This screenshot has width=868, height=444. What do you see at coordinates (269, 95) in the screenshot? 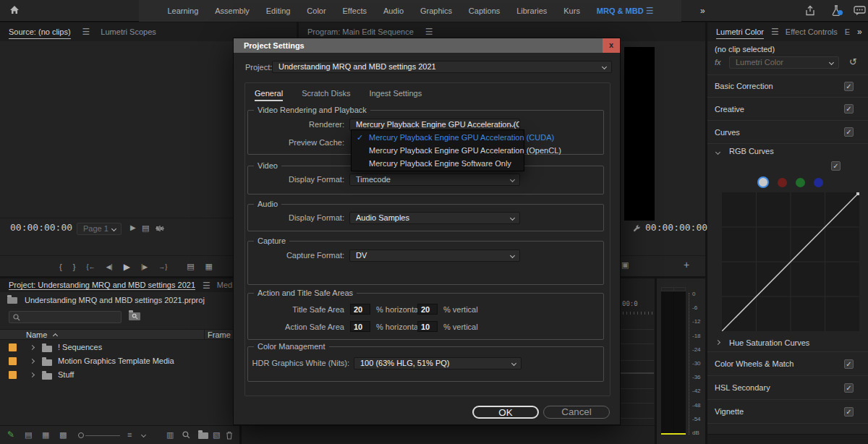
I see `tab-general: General` at bounding box center [269, 95].